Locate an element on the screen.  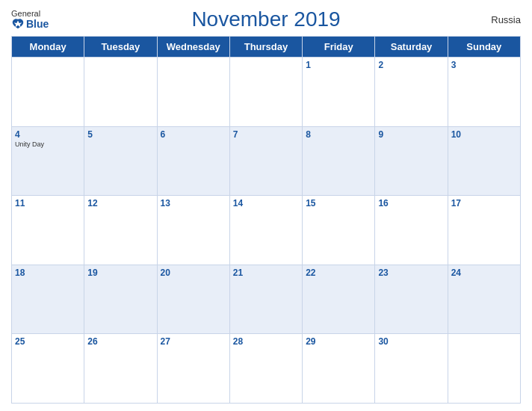
calendar-cell: 16 is located at coordinates (411, 230).